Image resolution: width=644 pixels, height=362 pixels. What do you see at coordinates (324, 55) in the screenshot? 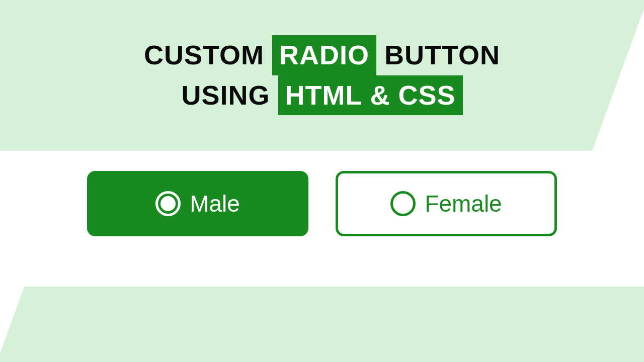
I see `heading-highlight-radio: RADIO` at bounding box center [324, 55].